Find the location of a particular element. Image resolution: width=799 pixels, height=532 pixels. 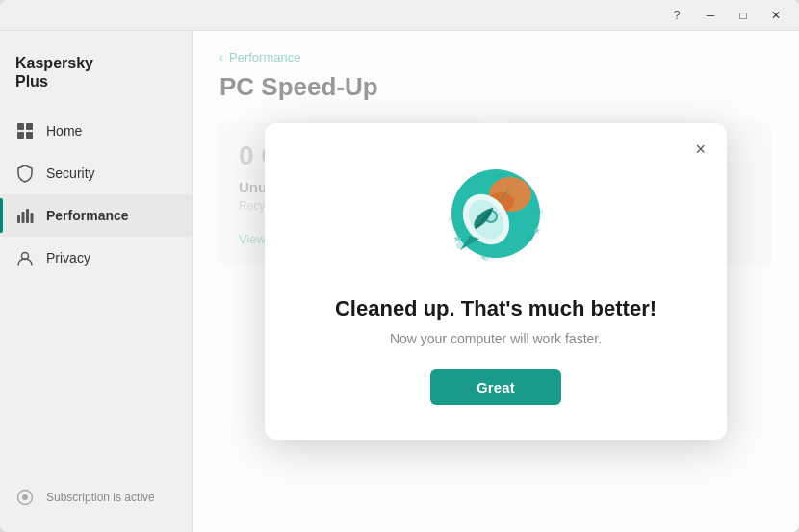

maximize-button: □ is located at coordinates (743, 15).